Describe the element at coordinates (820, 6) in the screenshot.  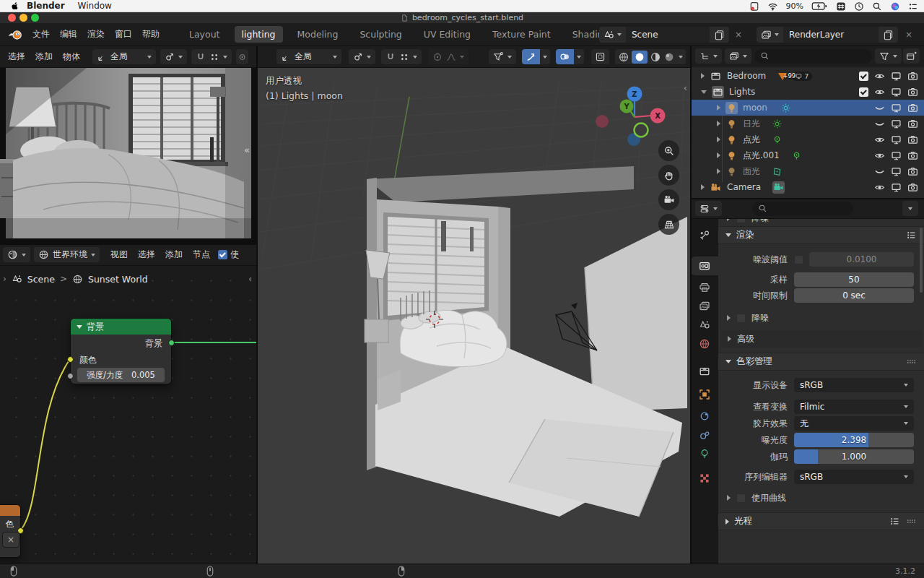
I see `battery-icon` at that location.